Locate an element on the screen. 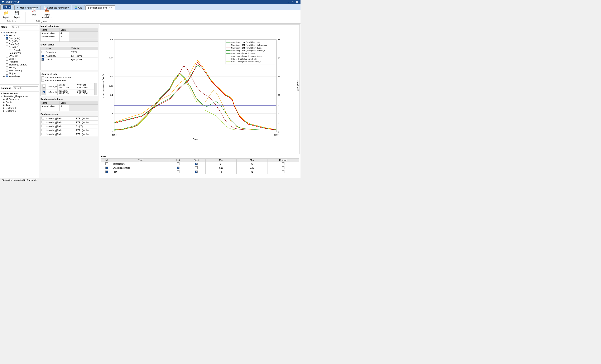 This screenshot has width=601, height=364. peq-checkbox is located at coordinates (7, 53).